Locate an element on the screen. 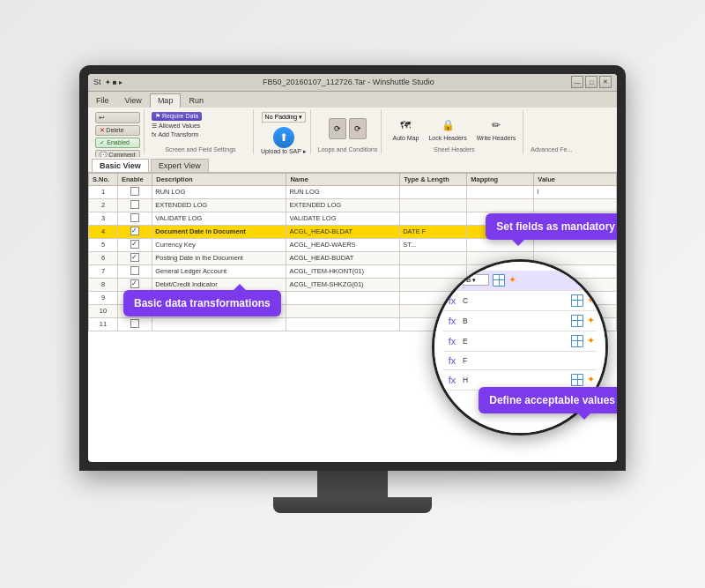  row-7-type is located at coordinates (434, 272).